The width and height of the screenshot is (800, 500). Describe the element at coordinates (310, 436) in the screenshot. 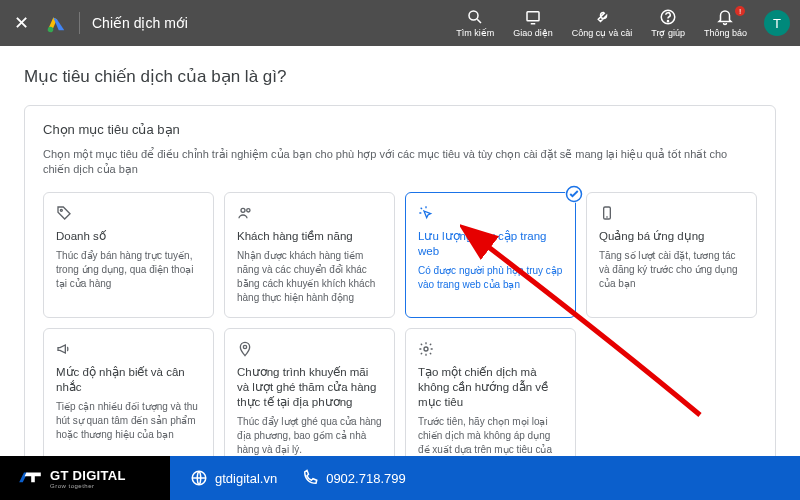

I see `objective-desc: Thúc đẩy lượt ghé qua cửa hàng địa phươn…` at that location.